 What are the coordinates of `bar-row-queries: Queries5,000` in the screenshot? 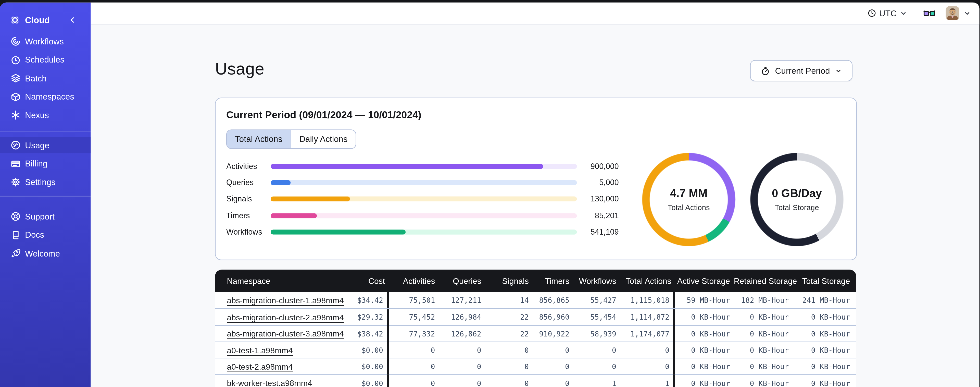 It's located at (423, 183).